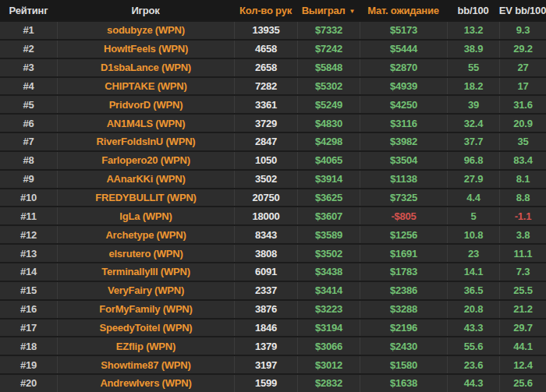 This screenshot has width=546, height=392. What do you see at coordinates (403, 142) in the screenshot?
I see `ev-cell: $3982` at bounding box center [403, 142].